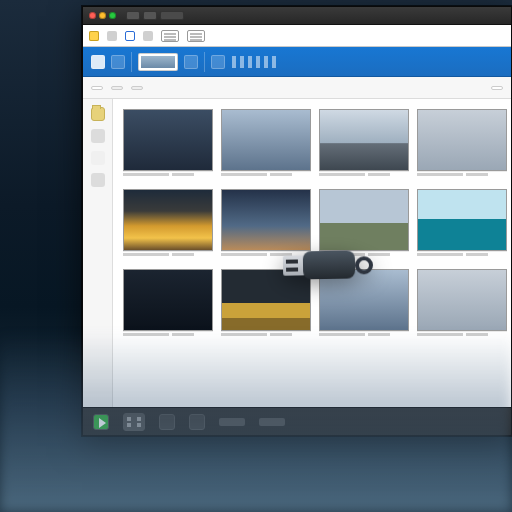  I want to click on favorites-icon, so click(98, 158).